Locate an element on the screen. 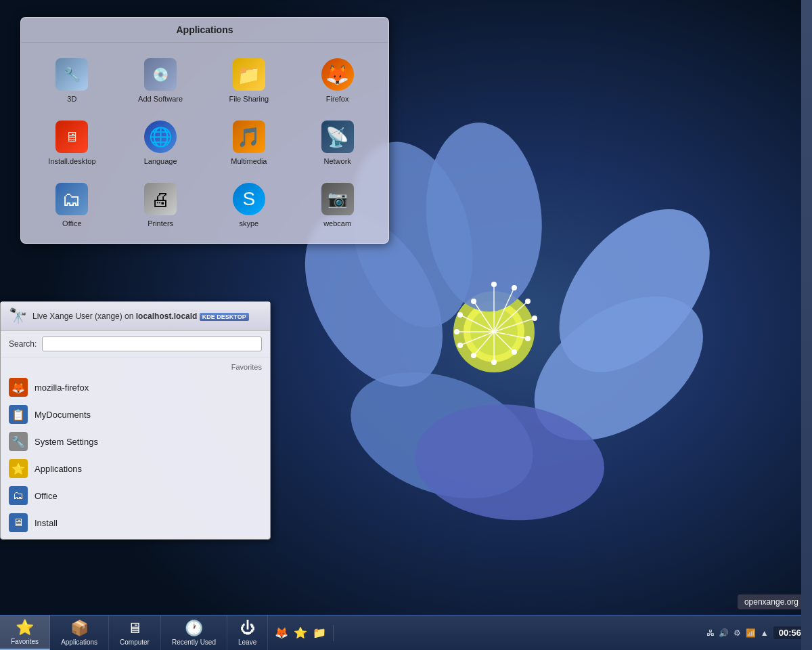 The image size is (812, 650). app-icon-network: 📡 is located at coordinates (338, 137).